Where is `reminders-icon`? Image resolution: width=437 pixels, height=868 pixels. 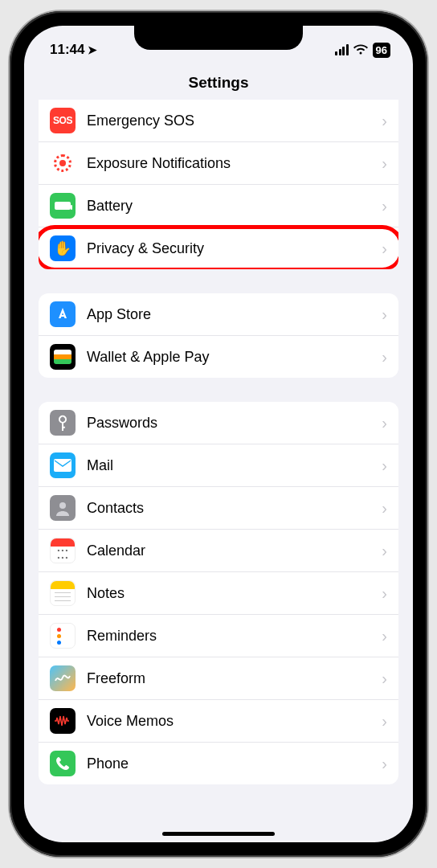 reminders-icon is located at coordinates (63, 636).